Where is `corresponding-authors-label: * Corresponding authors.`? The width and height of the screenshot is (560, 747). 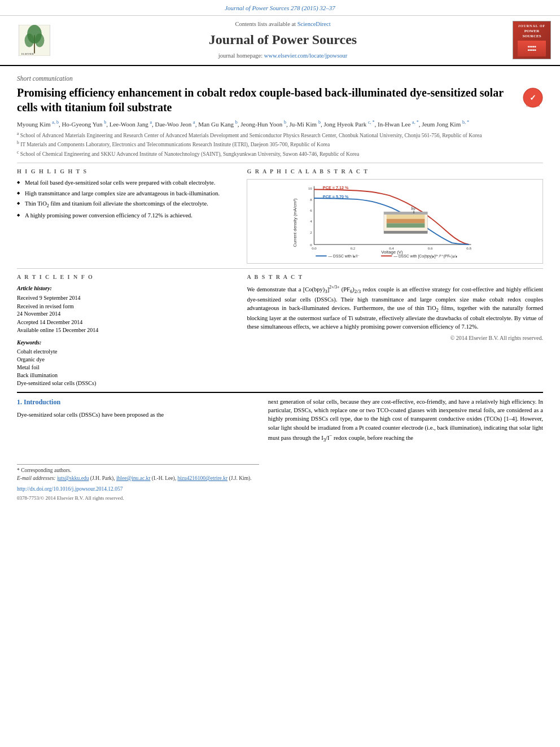
corresponding-authors-label: * Corresponding authors. is located at coordinates (138, 471).